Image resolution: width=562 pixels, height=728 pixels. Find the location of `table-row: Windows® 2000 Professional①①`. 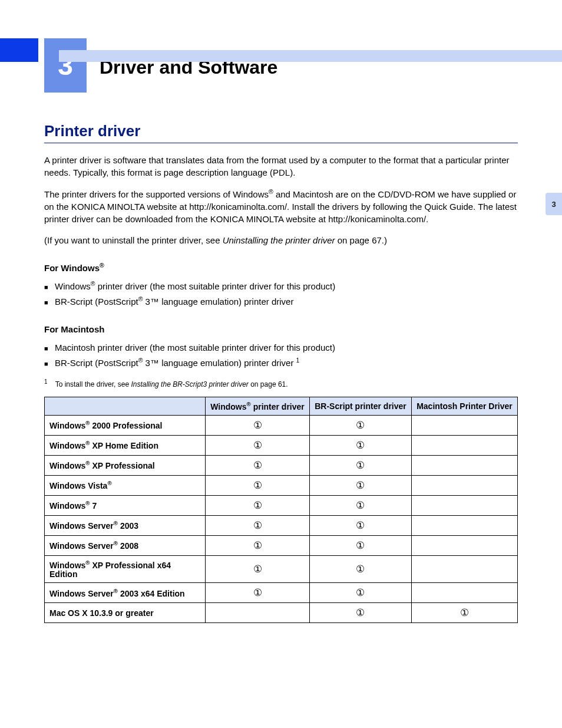

table-row: Windows® 2000 Professional①① is located at coordinates (282, 425).